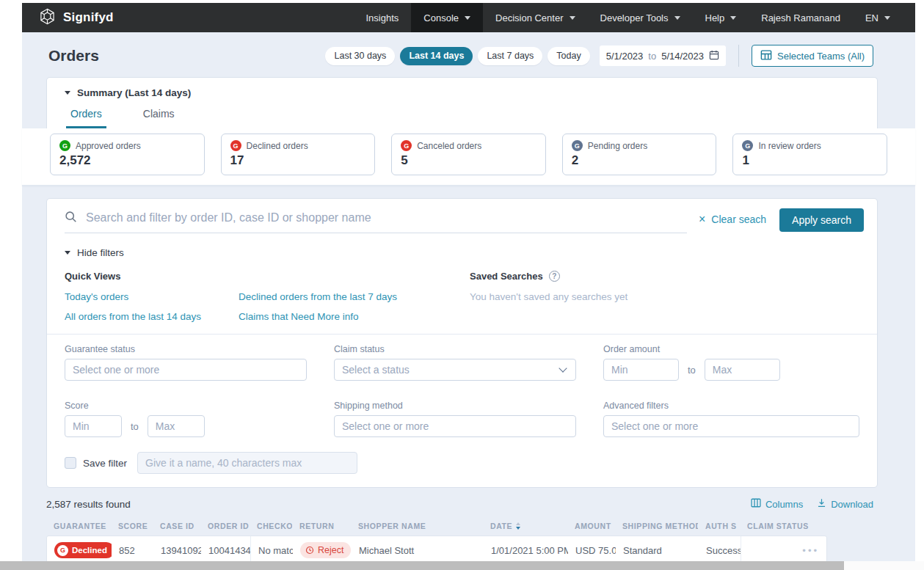 The height and width of the screenshot is (570, 924). What do you see at coordinates (360, 56) in the screenshot?
I see `range-pill-last-30-days: Last 30 days` at bounding box center [360, 56].